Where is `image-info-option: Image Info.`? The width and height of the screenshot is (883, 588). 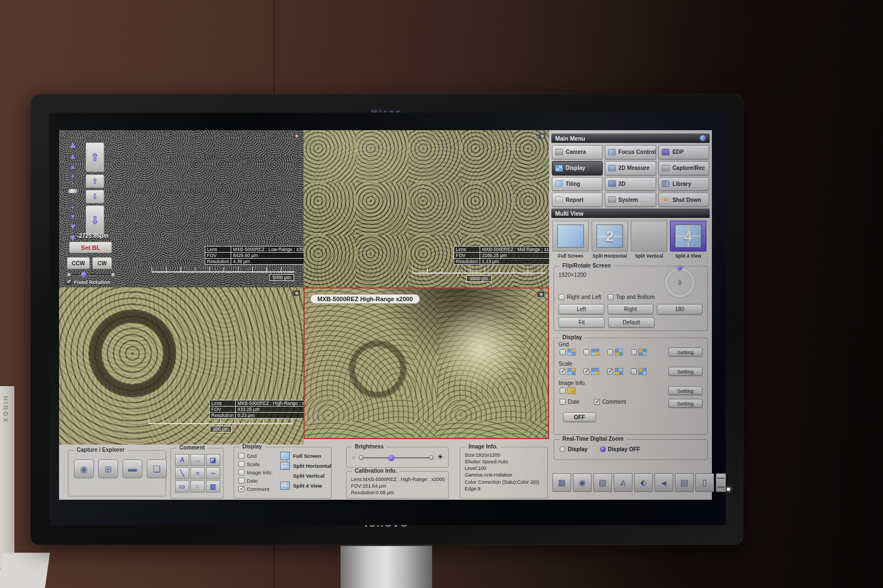 image-info-option: Image Info. is located at coordinates (256, 472).